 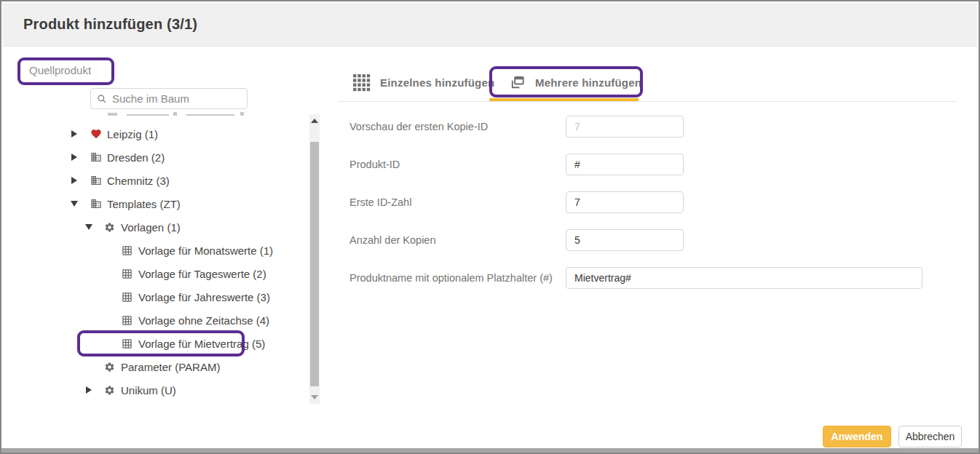 I want to click on tab-einzelnes-hinzufuegen: Einzelnes hinzufügen, so click(x=424, y=82).